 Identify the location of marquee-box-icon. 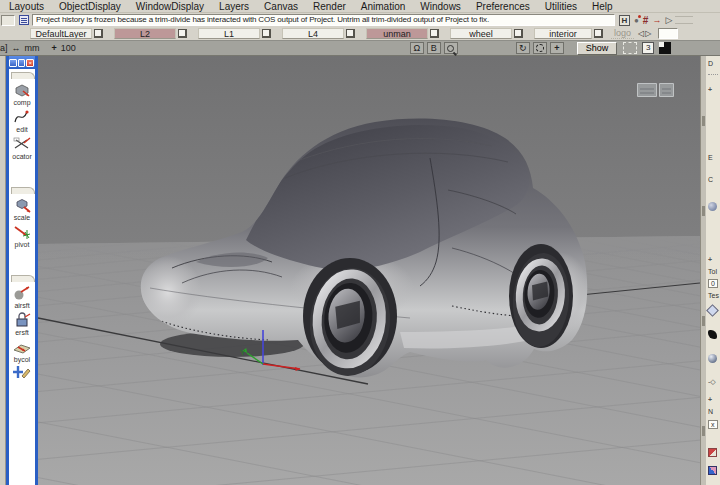
(630, 48).